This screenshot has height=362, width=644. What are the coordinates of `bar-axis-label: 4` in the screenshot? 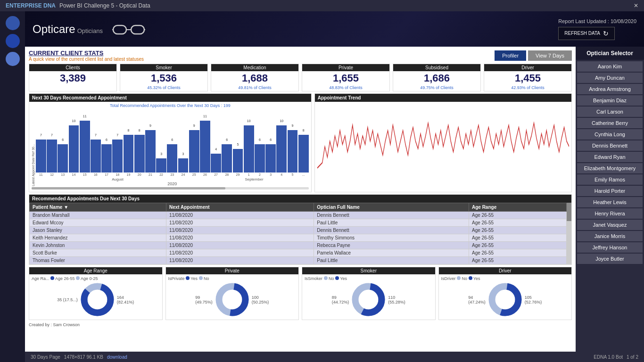 It's located at (281, 174).